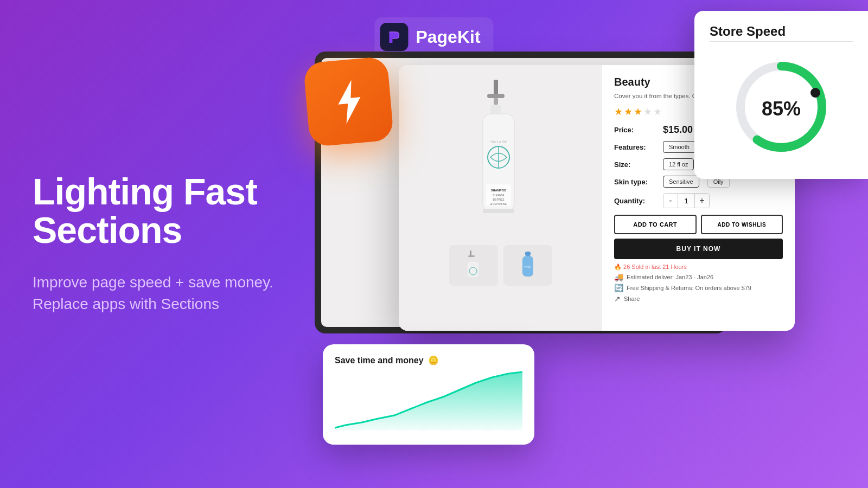  Describe the element at coordinates (501, 157) in the screenshot. I see `bottle-svg: Hair La Vie SHAMPOO CLEANSE DEFRIZZ & RE…` at that location.